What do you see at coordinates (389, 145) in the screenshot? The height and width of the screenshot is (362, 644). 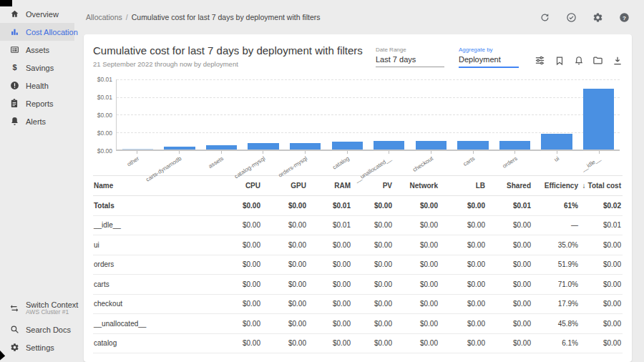 I see `bar-__unallocated__` at bounding box center [389, 145].